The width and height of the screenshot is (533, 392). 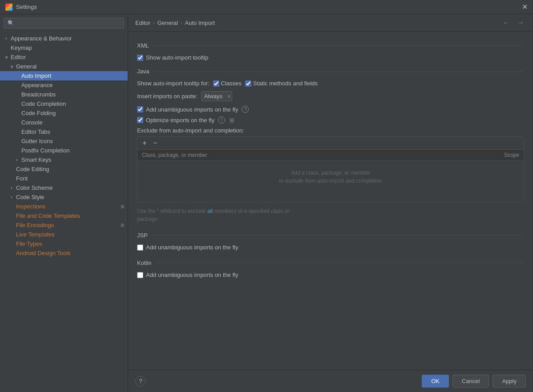 I want to click on kotlin-add-unambiguous-checkbox, so click(x=140, y=275).